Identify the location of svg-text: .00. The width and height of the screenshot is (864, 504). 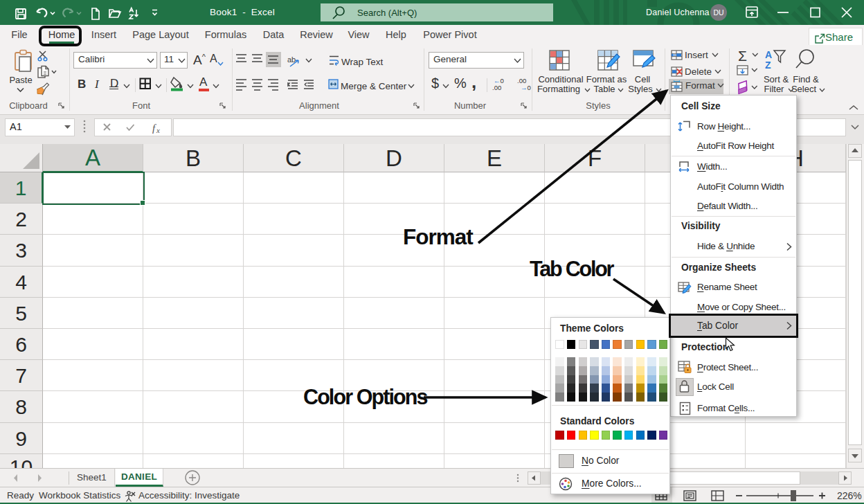
(497, 87).